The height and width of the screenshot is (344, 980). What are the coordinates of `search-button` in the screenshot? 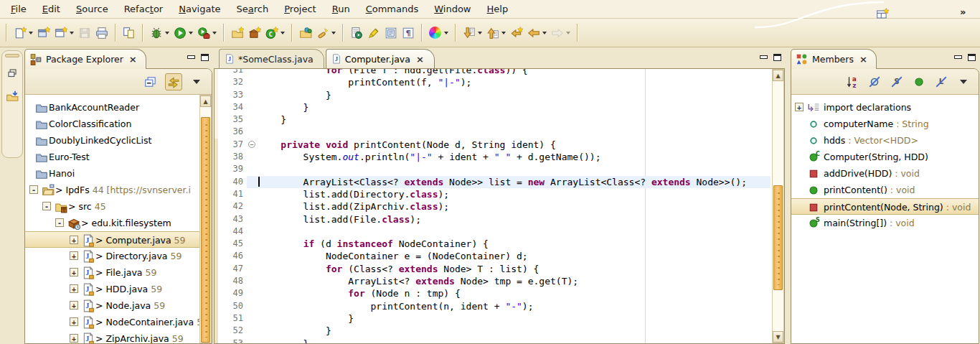 It's located at (326, 33).